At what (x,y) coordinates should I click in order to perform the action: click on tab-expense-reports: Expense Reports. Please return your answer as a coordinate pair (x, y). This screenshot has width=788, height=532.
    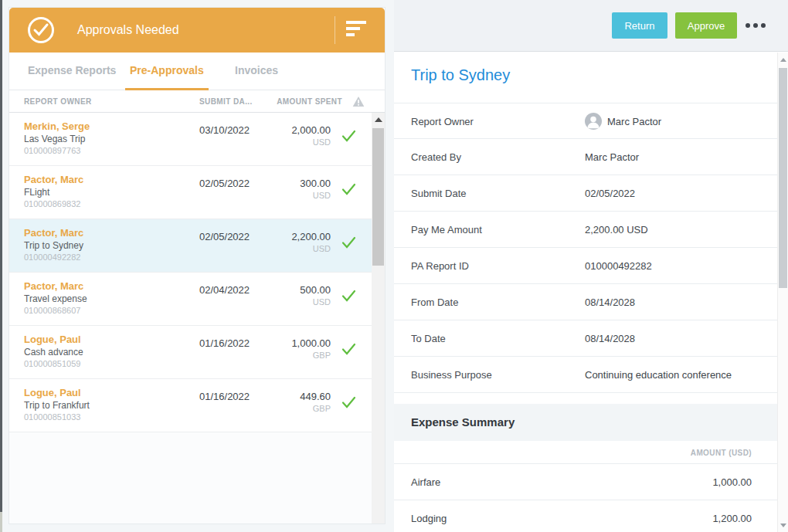
    Looking at the image, I should click on (72, 71).